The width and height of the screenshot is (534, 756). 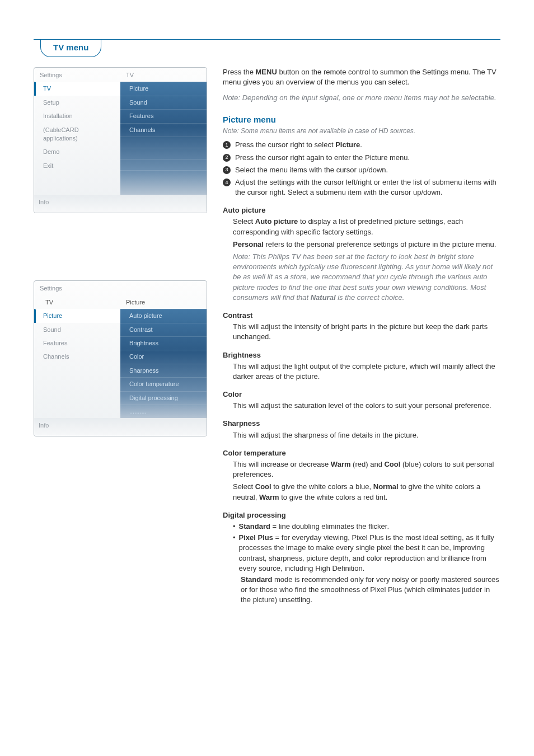 What do you see at coordinates (367, 469) in the screenshot?
I see `color-temp-desc1: This will increase or decrease Warm (red…` at bounding box center [367, 469].